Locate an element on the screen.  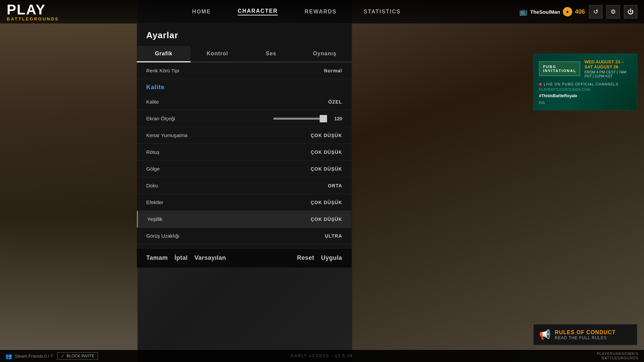
block-invite-label: BLOCK INVITE is located at coordinates (80, 356).